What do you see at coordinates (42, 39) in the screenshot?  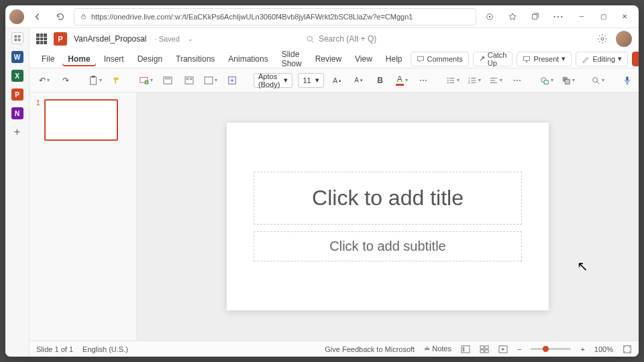 I see `app-launcher-icon` at bounding box center [42, 39].